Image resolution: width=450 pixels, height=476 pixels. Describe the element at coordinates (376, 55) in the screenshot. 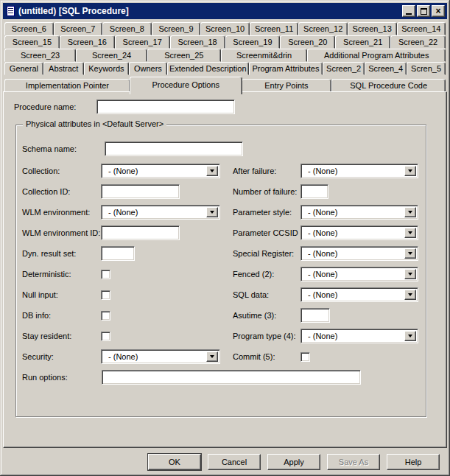

I see `tab-additional-program-attributes: Additional Program Attributes` at that location.